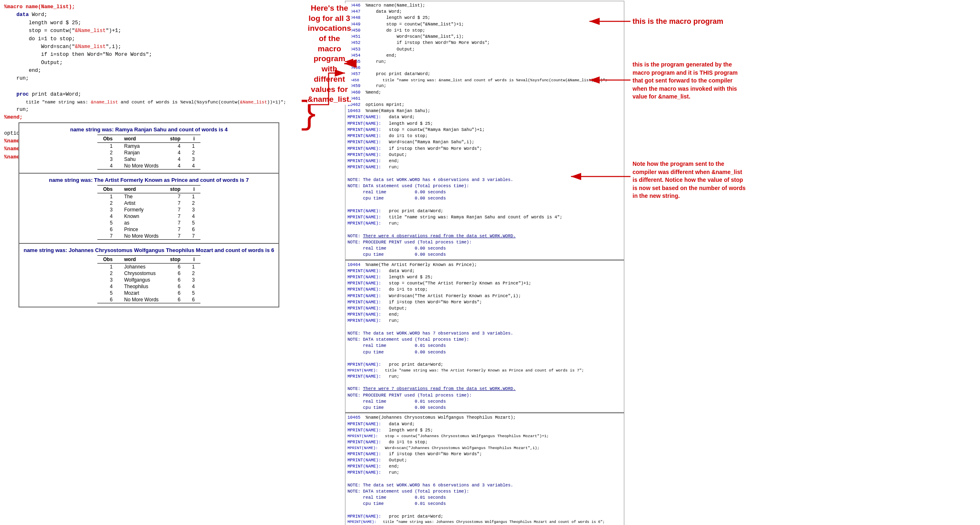 The height and width of the screenshot is (525, 980). Describe the element at coordinates (485, 6) in the screenshot. I see `log-line-10446: 10446 %macro name(Name_list);` at that location.